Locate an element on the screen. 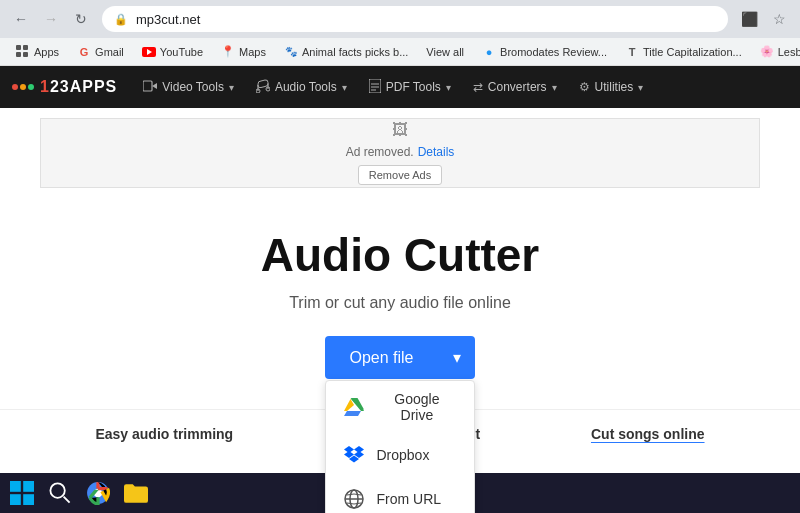 This screenshot has width=800, height=513. utilities-icon: ⚙ is located at coordinates (584, 87).